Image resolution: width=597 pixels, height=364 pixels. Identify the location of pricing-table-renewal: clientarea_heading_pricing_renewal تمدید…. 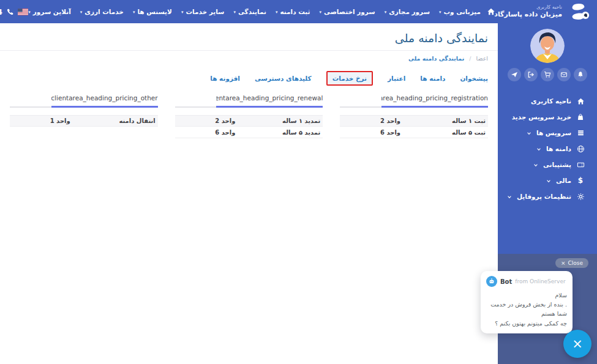
(249, 116).